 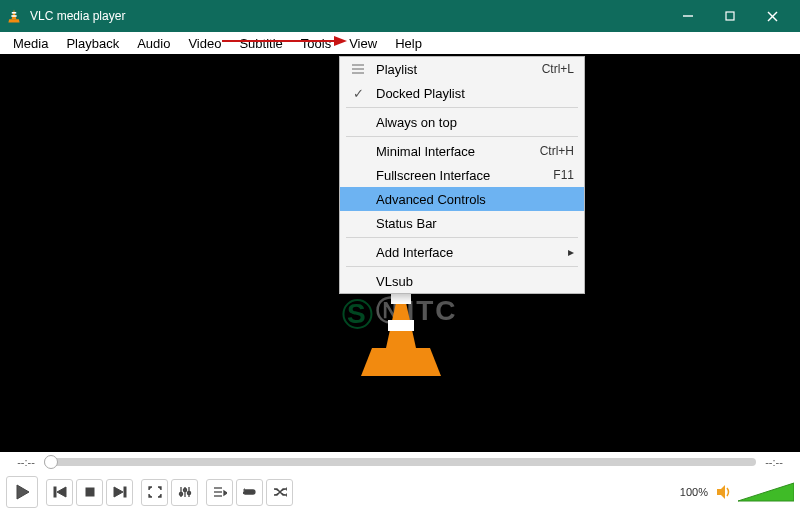 What do you see at coordinates (774, 462) in the screenshot?
I see `time-total: --:--` at bounding box center [774, 462].